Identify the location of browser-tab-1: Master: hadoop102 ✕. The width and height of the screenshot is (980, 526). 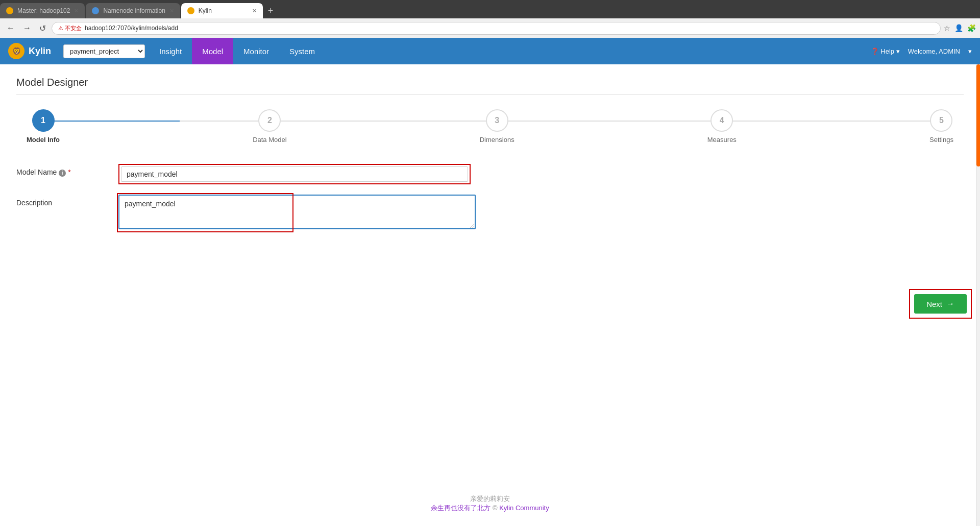
(42, 11).